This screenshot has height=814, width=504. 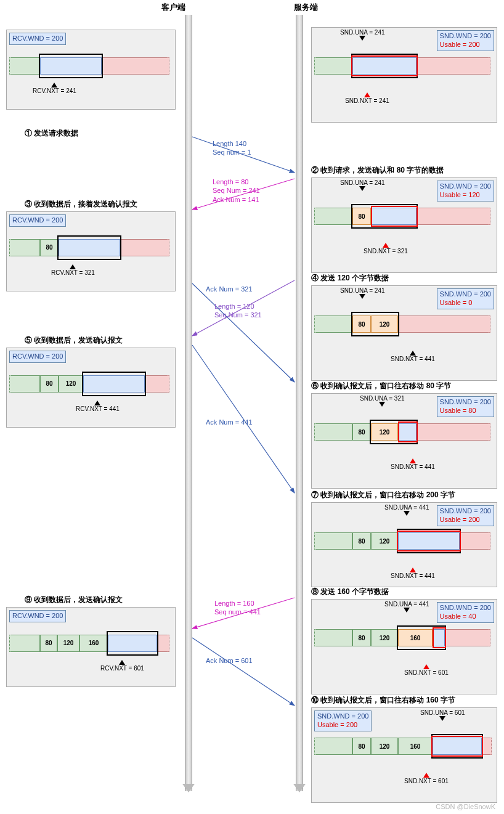 I want to click on step-2: ② 收到请求，发送确认和 80 字节的数据, so click(x=377, y=170).